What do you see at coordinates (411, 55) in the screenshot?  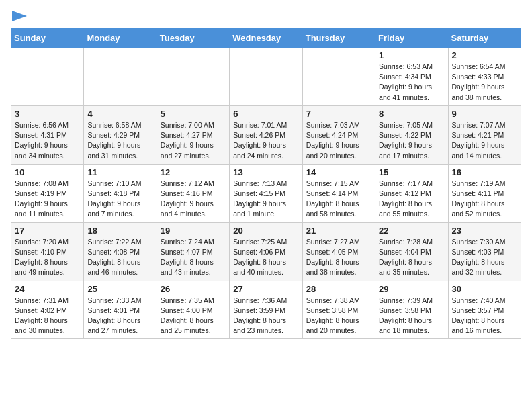 I see `day-number: 1` at bounding box center [411, 55].